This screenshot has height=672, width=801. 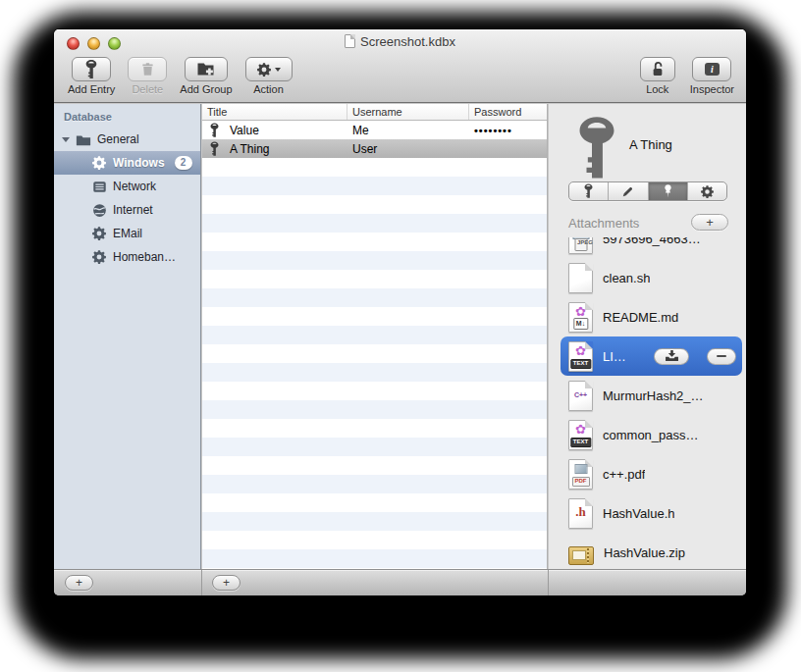 What do you see at coordinates (668, 191) in the screenshot?
I see `pushpin-icon` at bounding box center [668, 191].